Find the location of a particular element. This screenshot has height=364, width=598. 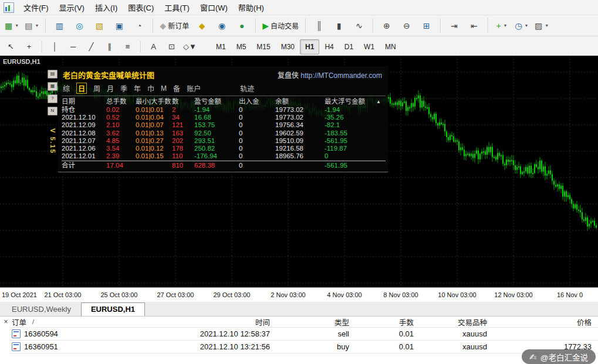

menu-view: 显示(V) is located at coordinates (72, 8).